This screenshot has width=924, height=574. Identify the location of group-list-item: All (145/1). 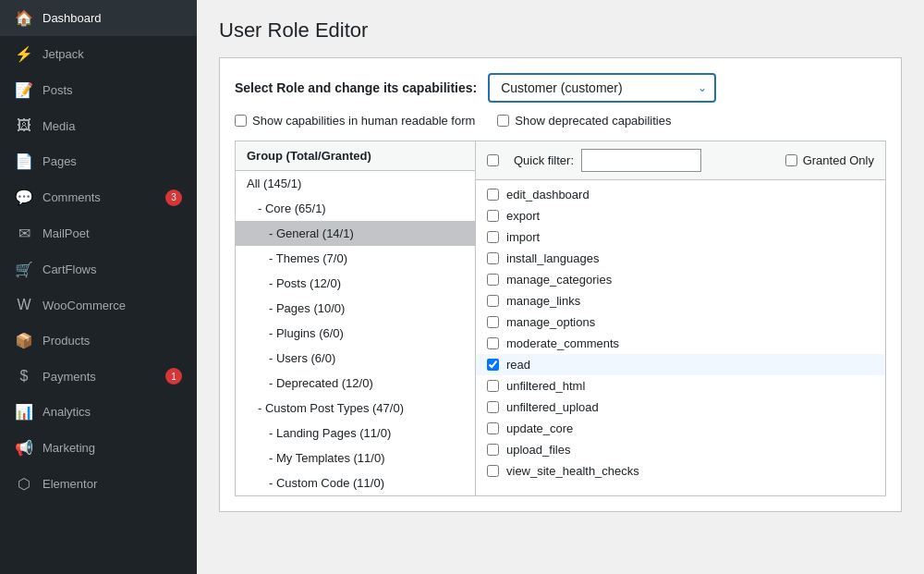
(355, 183).